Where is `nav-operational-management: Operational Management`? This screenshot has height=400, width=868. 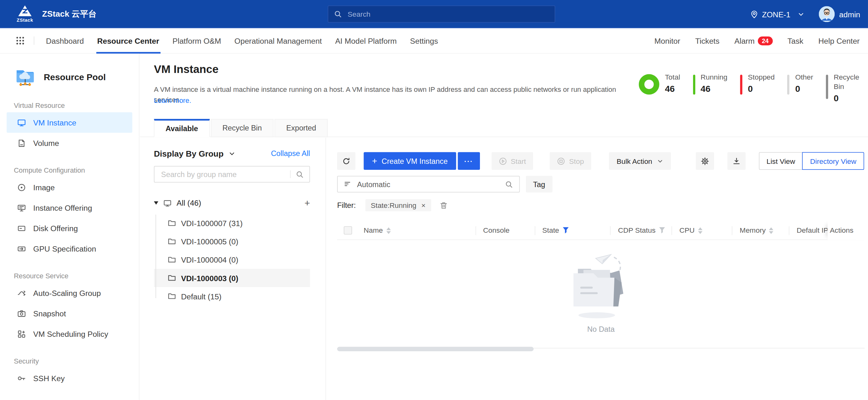
nav-operational-management: Operational Management is located at coordinates (278, 41).